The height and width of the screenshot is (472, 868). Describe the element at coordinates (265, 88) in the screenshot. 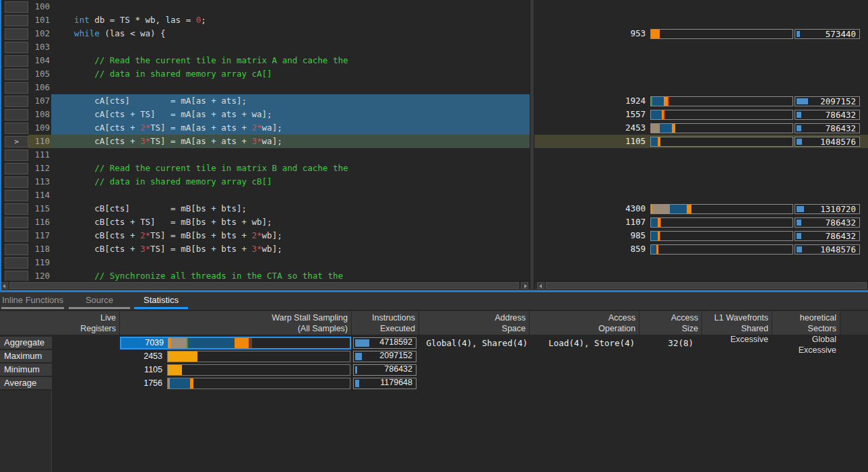

I see `code-line: 106` at that location.